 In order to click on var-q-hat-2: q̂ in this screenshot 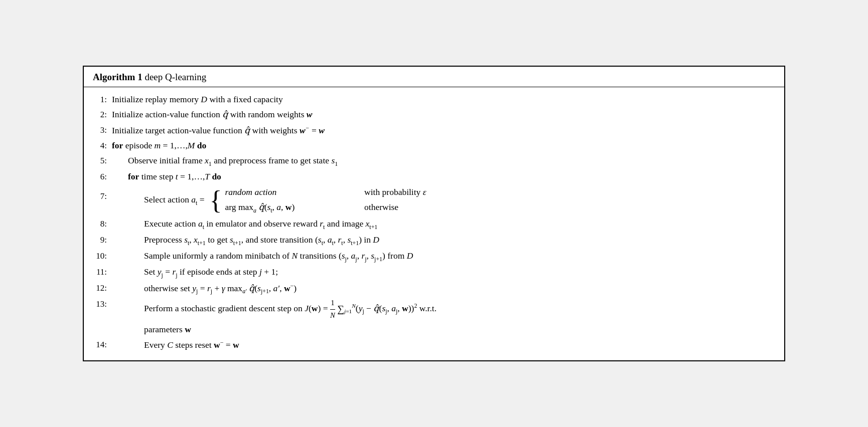, I will do `click(225, 114)`.